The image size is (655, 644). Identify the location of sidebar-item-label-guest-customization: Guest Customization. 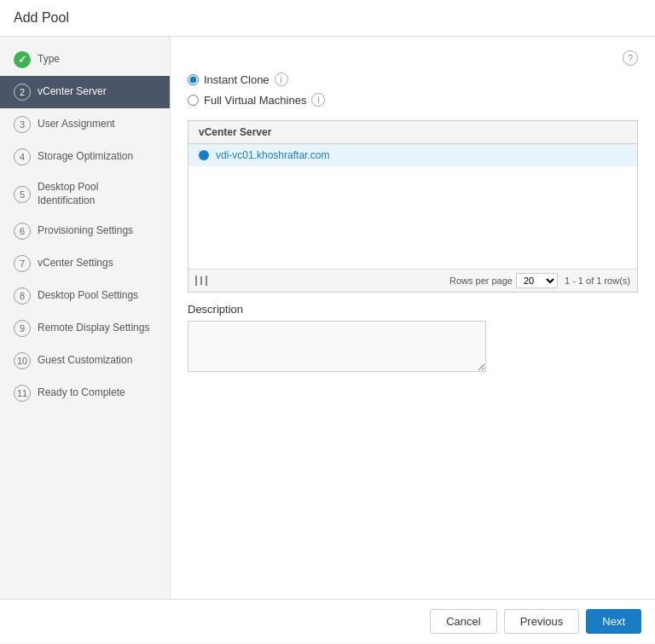
(85, 361).